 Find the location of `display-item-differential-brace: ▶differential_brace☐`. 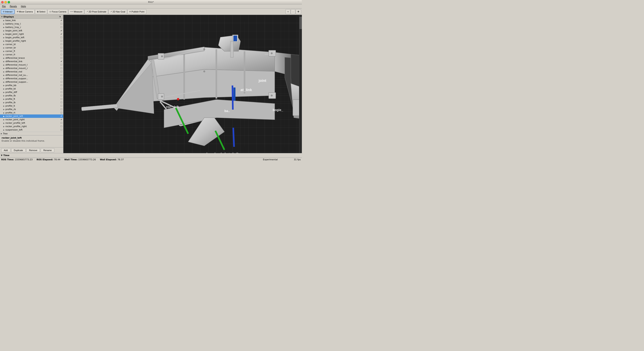

display-item-differential-brace: ▶differential_brace☐ is located at coordinates (32, 58).